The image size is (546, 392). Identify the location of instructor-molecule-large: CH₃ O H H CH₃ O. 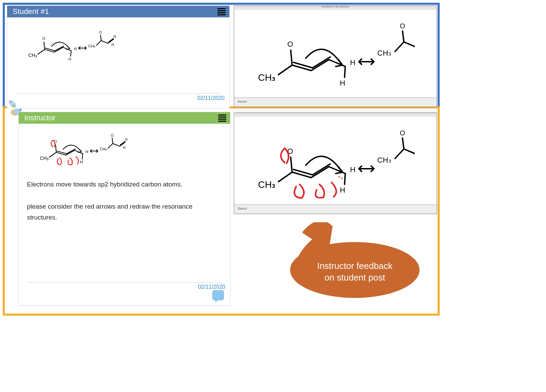
(336, 162).